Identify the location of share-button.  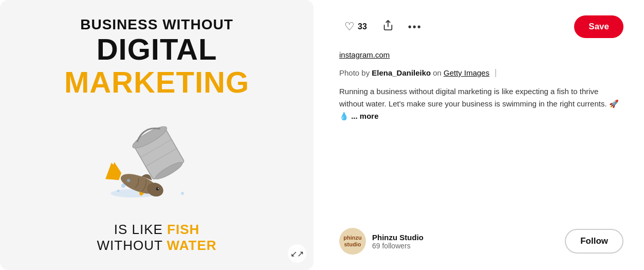
(388, 27).